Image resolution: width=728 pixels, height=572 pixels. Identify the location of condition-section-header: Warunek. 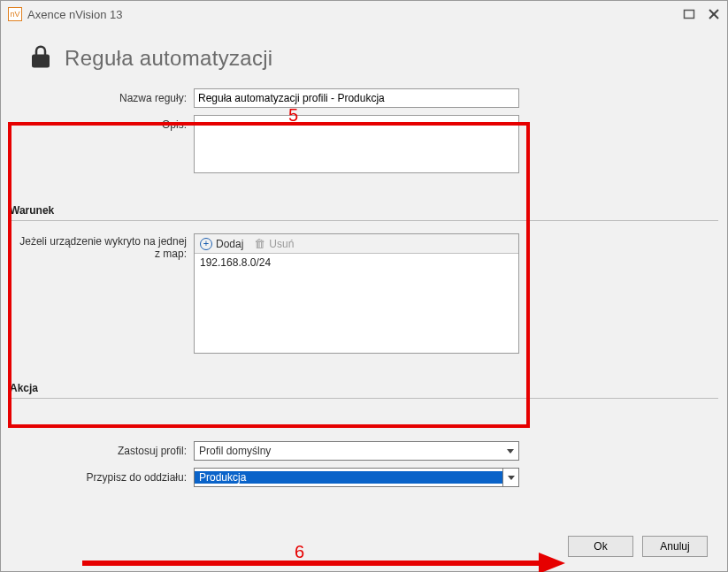
(364, 212).